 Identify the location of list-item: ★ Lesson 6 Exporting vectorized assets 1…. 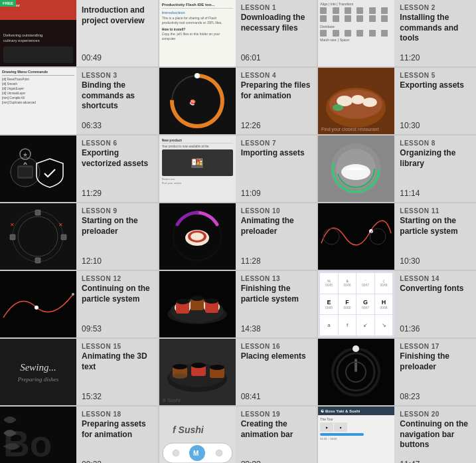
(79, 169).